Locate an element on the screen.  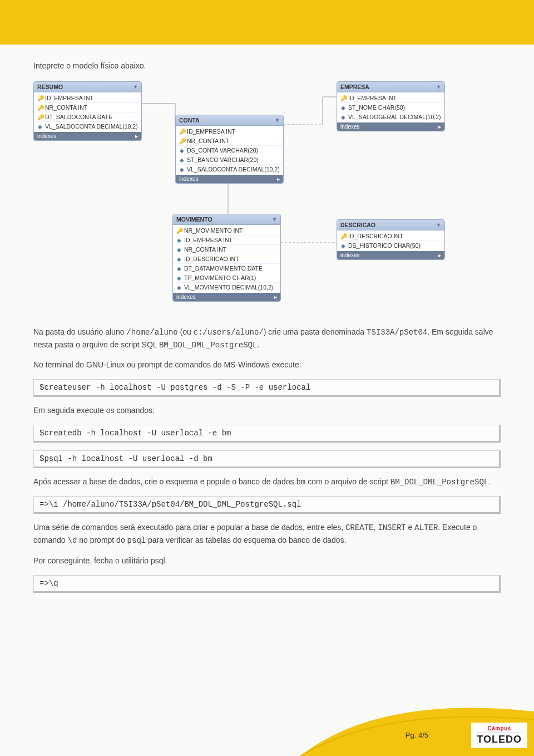
entity-title: CONTA is located at coordinates (189, 120).